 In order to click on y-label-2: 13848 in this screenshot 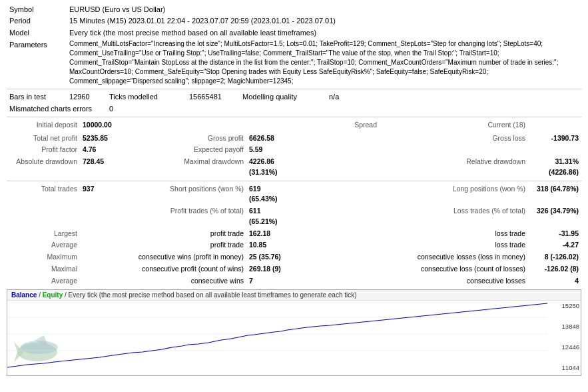, I will do `click(565, 327)`.